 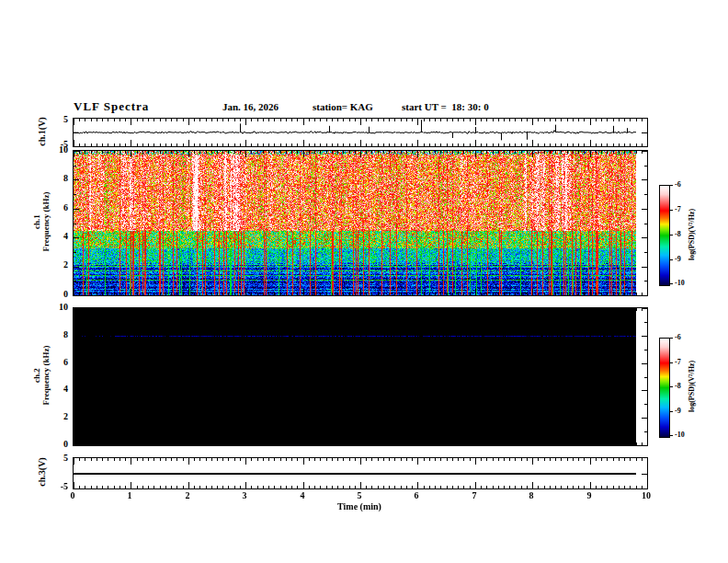 What do you see at coordinates (41, 375) in the screenshot?
I see `ch2-frequency-axis-label: ch.2 Frequency (kHz)` at bounding box center [41, 375].